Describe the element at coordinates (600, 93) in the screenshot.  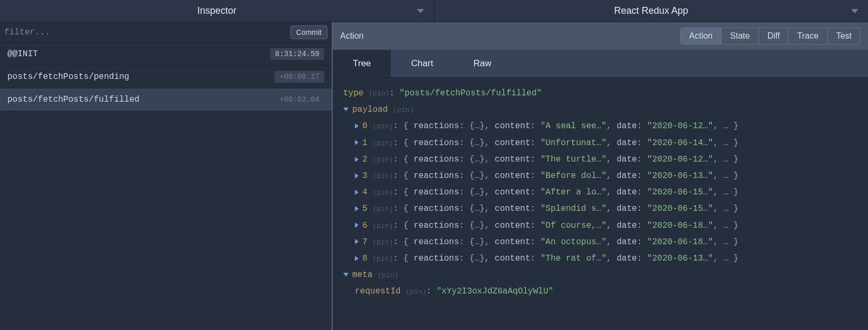
I see `tree-node-type: type (pin): "posts/fetchPosts/fulfilled"` at that location.